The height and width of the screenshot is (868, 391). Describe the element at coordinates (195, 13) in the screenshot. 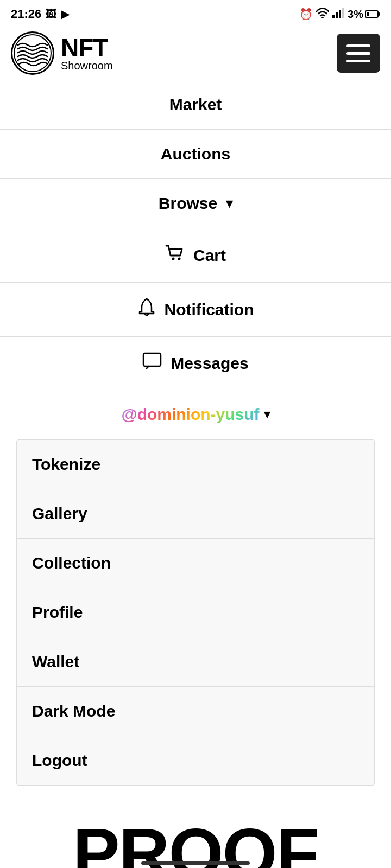

I see `status-bar: 21:26 🖼 ▶ ⏰ 3%` at that location.